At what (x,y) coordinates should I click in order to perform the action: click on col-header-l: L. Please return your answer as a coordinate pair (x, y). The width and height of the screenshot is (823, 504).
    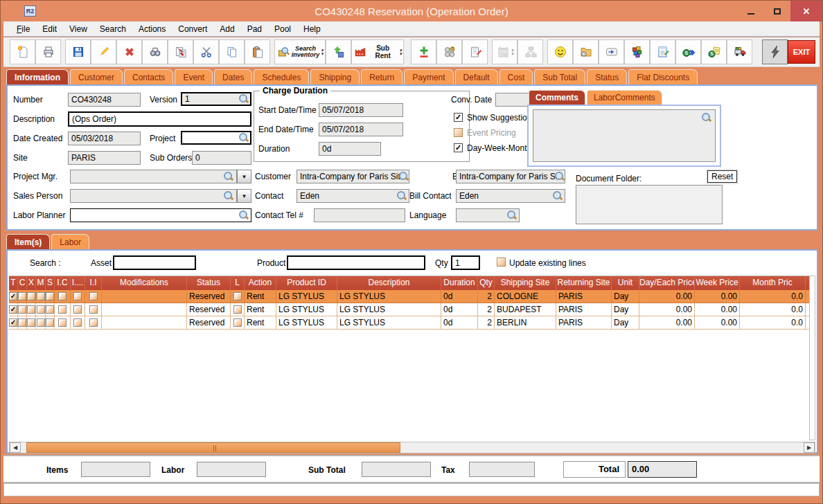
    Looking at the image, I should click on (238, 283).